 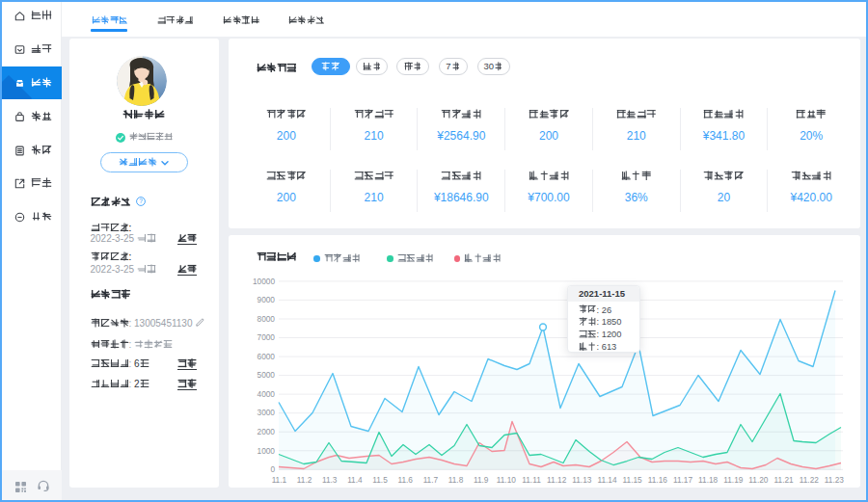 What do you see at coordinates (431, 479) in the screenshot?
I see `svg-text: 11.7` at bounding box center [431, 479].